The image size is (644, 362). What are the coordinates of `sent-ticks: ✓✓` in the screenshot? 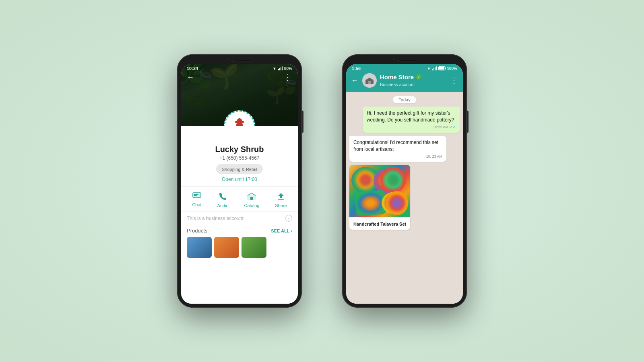 It's located at (452, 127).